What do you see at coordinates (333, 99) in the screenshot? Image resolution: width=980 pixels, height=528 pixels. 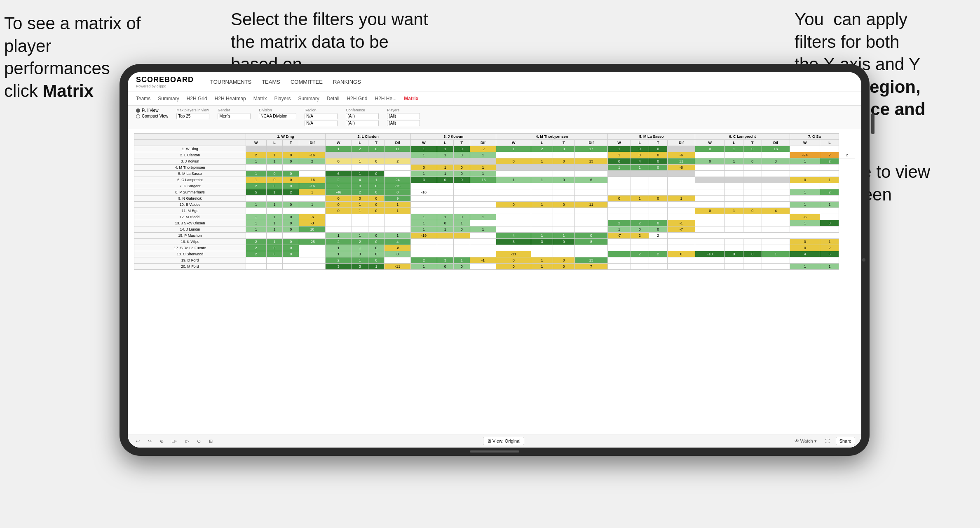 I see `sub-nav-detail: Detail` at bounding box center [333, 99].